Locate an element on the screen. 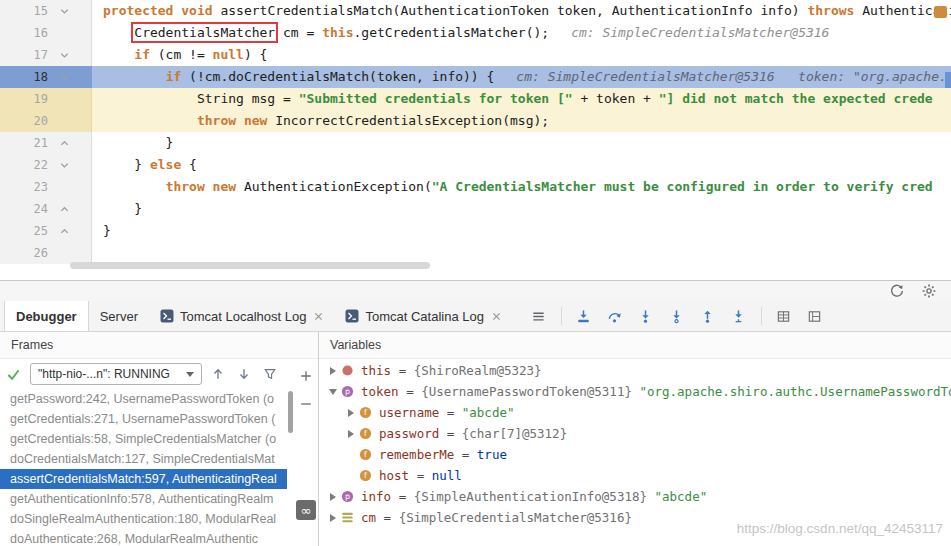 Image resolution: width=951 pixels, height=546 pixels. line-number: 20 is located at coordinates (28, 121).